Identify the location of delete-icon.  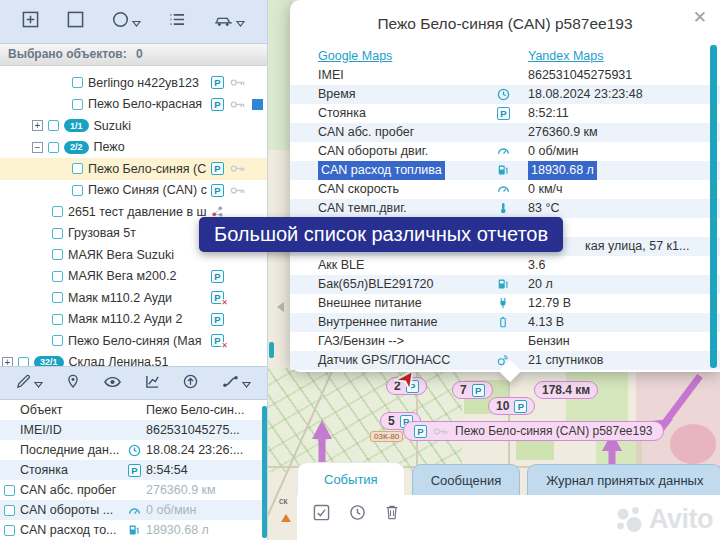
(392, 522).